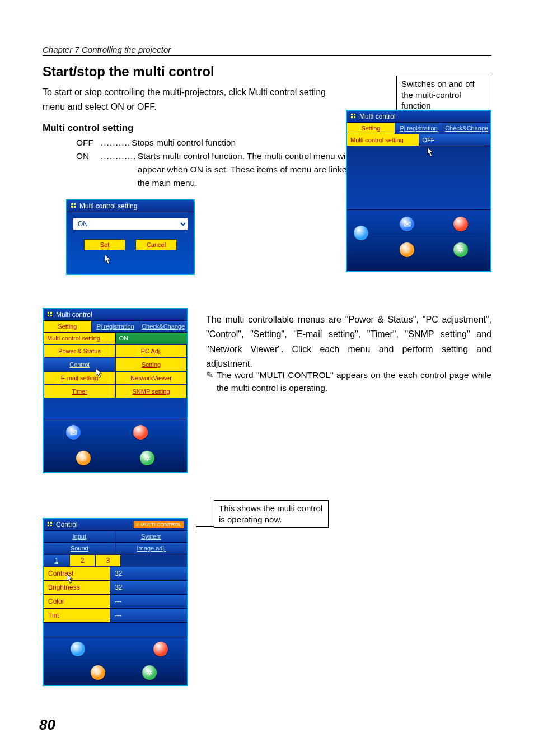  What do you see at coordinates (119, 170) in the screenshot?
I see `setting-on-dots: ............` at bounding box center [119, 170].